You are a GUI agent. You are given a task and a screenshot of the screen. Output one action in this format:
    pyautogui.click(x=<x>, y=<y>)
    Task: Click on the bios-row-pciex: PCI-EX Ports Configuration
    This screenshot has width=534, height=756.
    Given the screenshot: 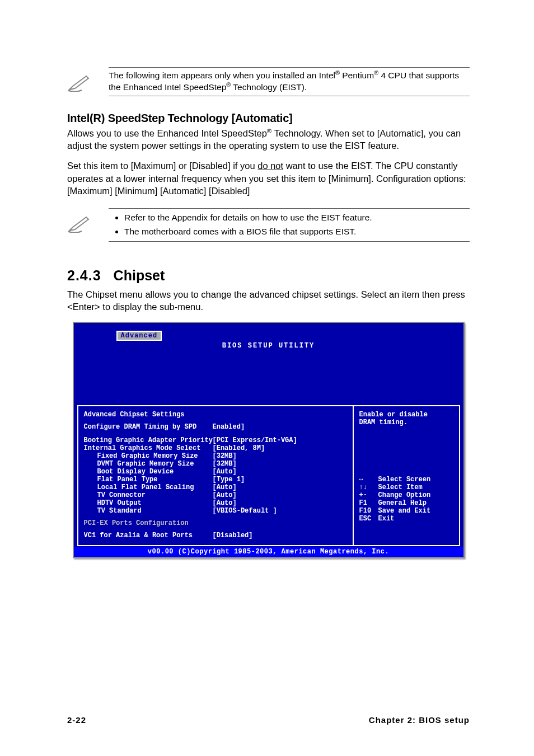 What is the action you would take?
    pyautogui.click(x=216, y=523)
    